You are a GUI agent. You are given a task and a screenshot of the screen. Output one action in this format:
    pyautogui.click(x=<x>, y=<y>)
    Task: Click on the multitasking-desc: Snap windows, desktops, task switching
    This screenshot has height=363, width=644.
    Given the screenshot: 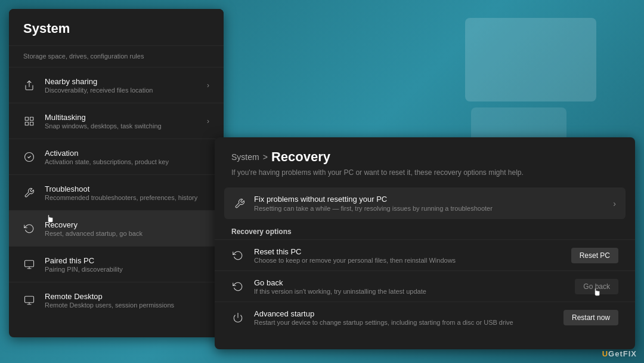 What is the action you would take?
    pyautogui.click(x=121, y=126)
    